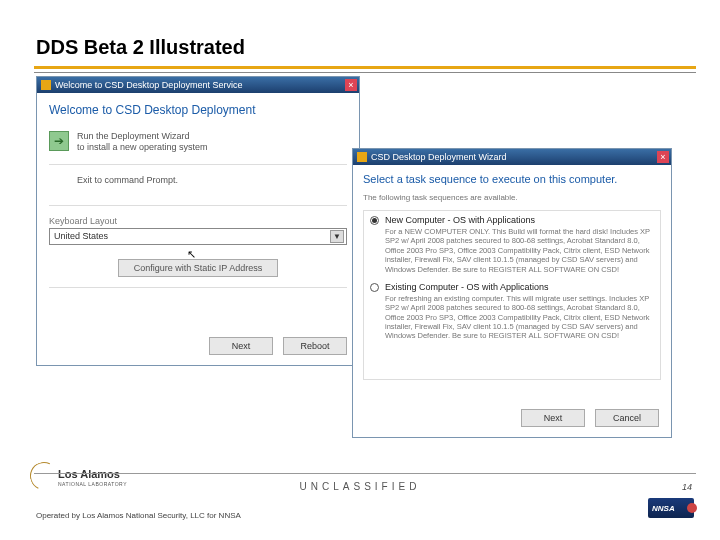  What do you see at coordinates (671, 508) in the screenshot?
I see `nnsa-logo: NNSA` at bounding box center [671, 508].